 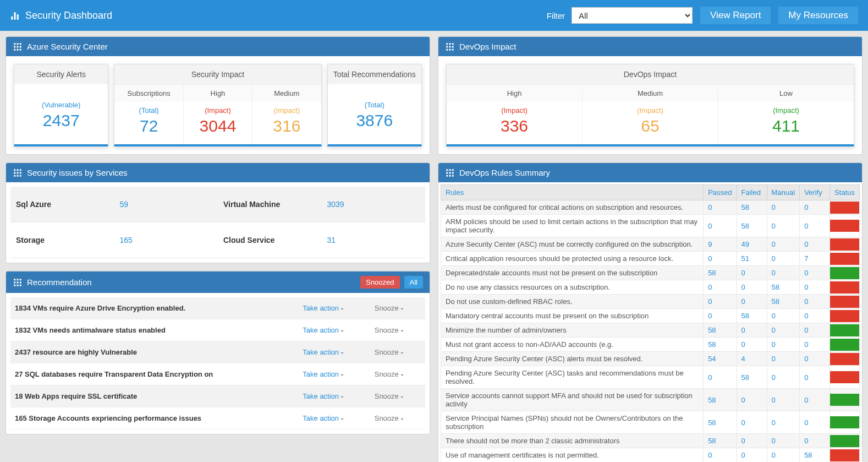 What do you see at coordinates (818, 15) in the screenshot?
I see `my-resources-button: My Resources` at bounding box center [818, 15].